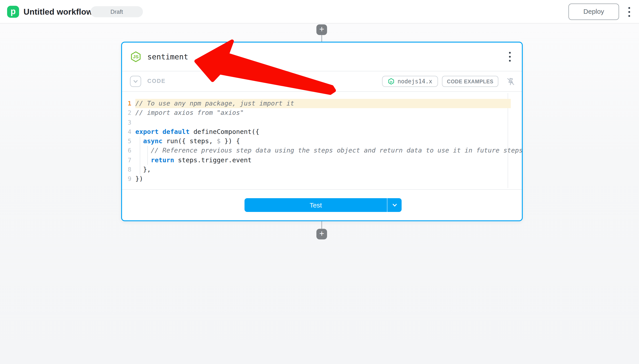 The image size is (639, 364). I want to click on pipedream-logo-icon: p, so click(13, 12).